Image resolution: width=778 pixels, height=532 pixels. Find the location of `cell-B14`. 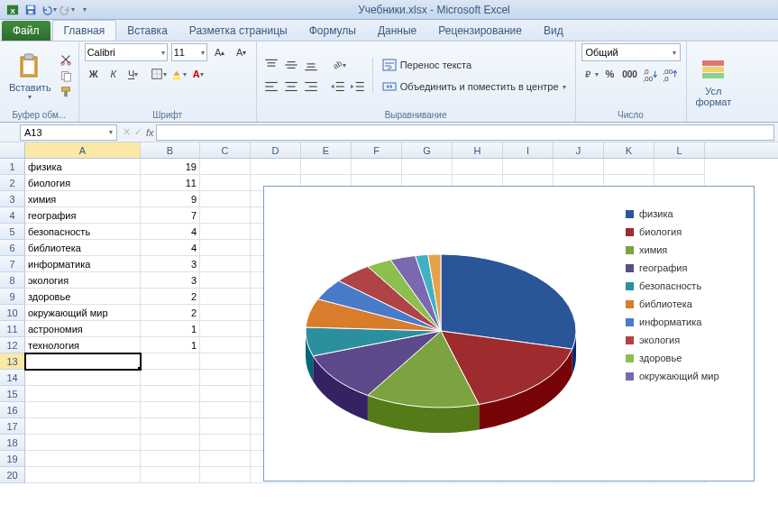

cell-B14 is located at coordinates (170, 378).